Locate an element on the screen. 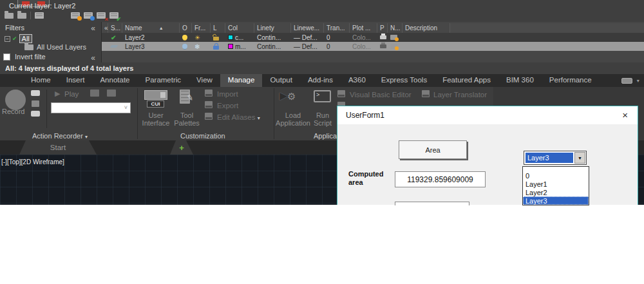  layer-translator-icon is located at coordinates (426, 94).